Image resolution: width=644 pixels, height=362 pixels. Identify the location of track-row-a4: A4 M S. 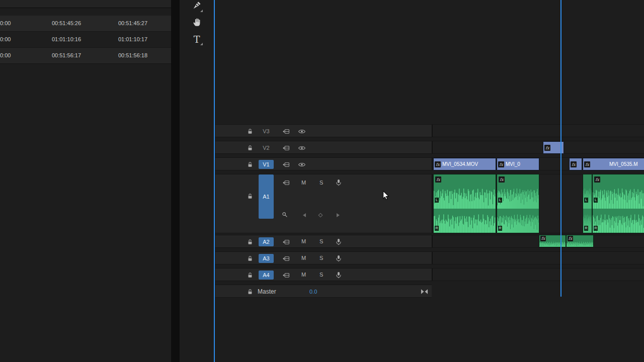
(430, 275).